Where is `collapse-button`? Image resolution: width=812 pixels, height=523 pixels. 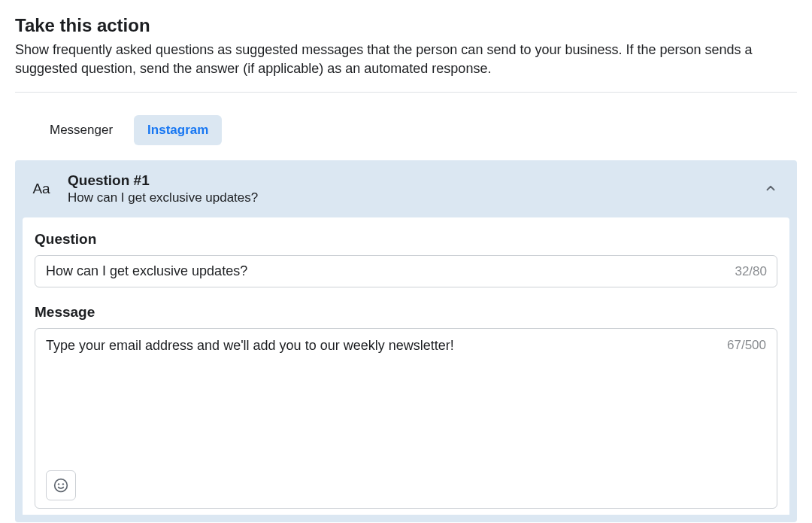
collapse-button is located at coordinates (771, 190).